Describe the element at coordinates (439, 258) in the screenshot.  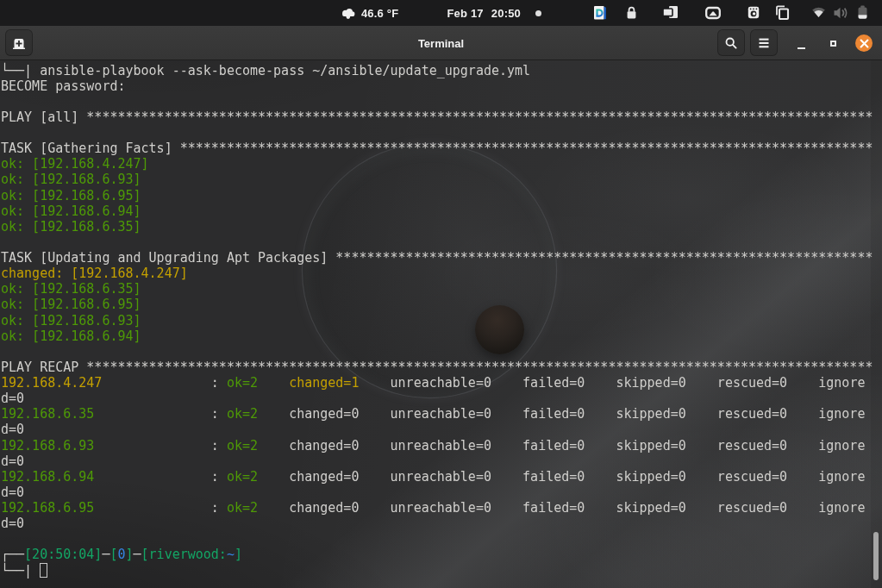
I see `terminal-line: TASK [Updating and Upgrading Apt Package…` at that location.